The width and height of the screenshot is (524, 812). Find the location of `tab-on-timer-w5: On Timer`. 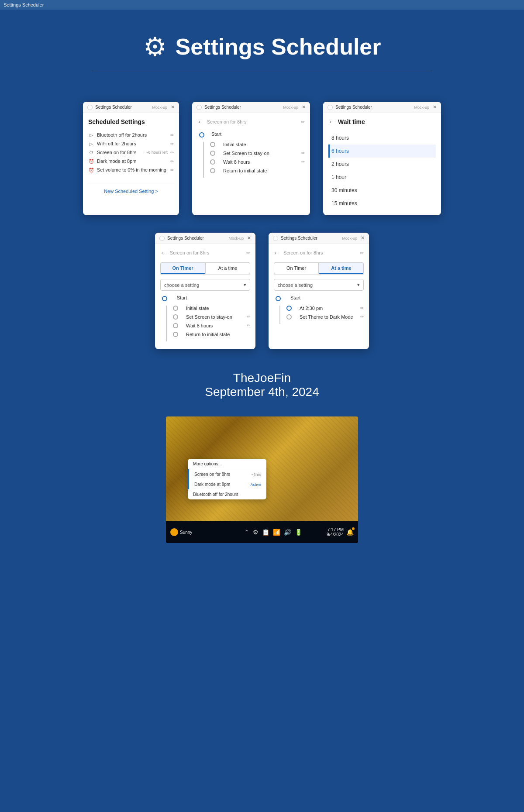

tab-on-timer-w5: On Timer is located at coordinates (296, 268).